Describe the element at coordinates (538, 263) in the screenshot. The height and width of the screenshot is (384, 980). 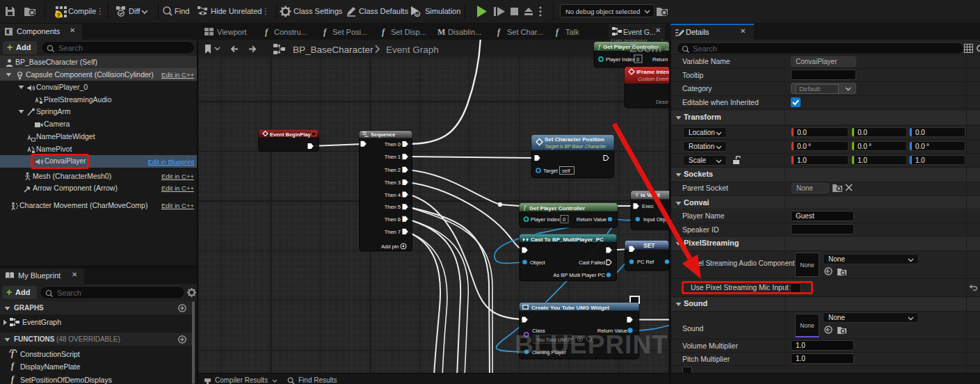
I see `svg-text: Object` at that location.